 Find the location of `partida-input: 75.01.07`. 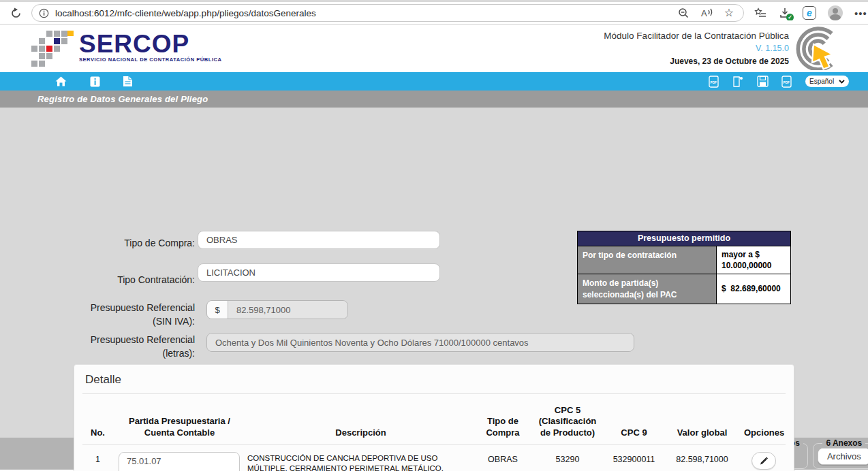

partida-input: 75.01.07 is located at coordinates (179, 461).